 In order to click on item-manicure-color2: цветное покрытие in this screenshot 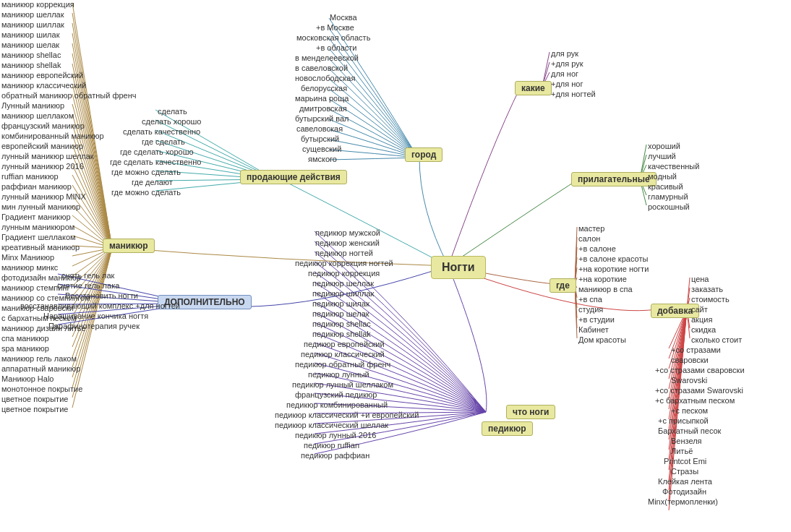, I will do `click(35, 409)`.